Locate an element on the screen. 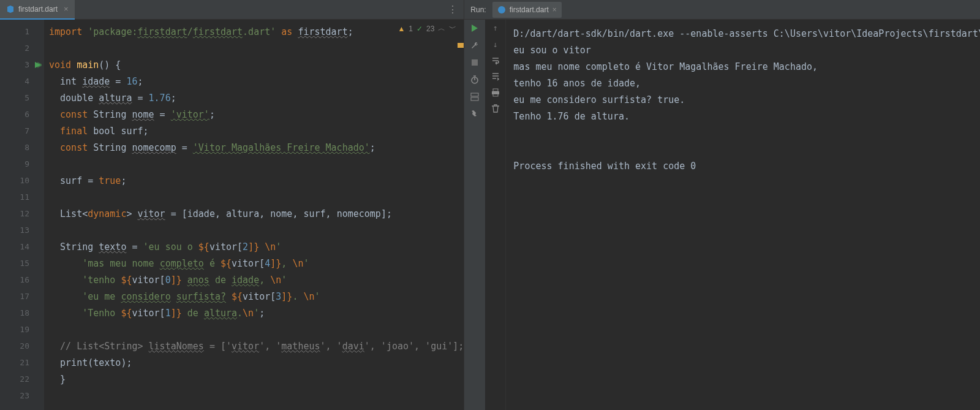  line-number: 8 is located at coordinates (27, 147).